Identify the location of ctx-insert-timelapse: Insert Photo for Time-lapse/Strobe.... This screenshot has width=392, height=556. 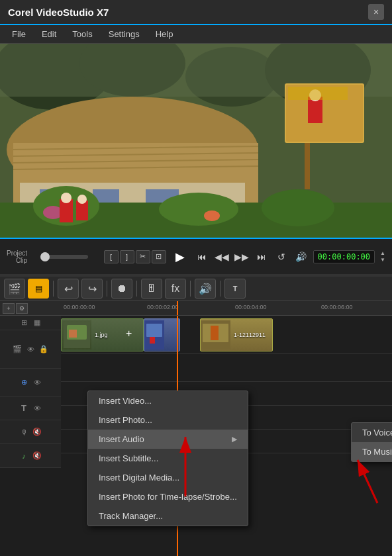
(168, 496).